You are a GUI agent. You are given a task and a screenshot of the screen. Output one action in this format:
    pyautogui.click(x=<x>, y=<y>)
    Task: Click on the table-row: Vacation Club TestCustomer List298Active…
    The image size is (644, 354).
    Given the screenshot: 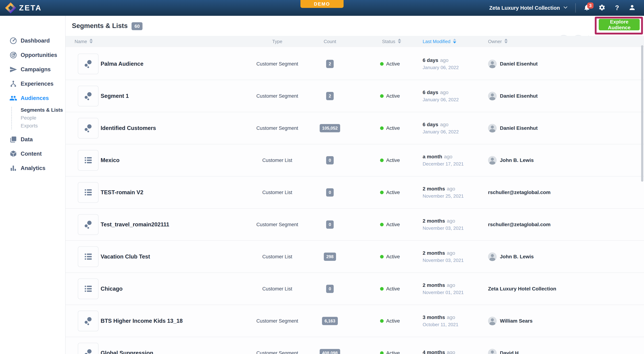 What is the action you would take?
    pyautogui.click(x=355, y=257)
    